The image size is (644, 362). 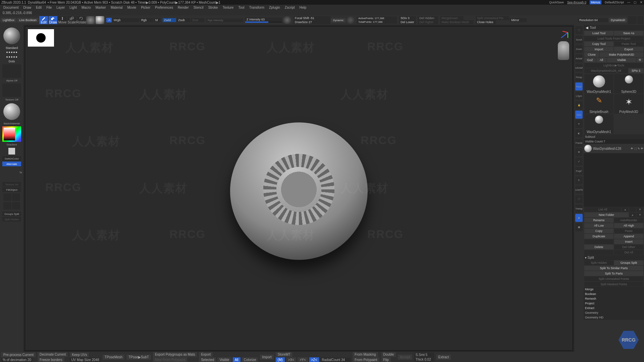 What do you see at coordinates (614, 299) in the screenshot?
I see `remesh-section: Remesh` at bounding box center [614, 299].